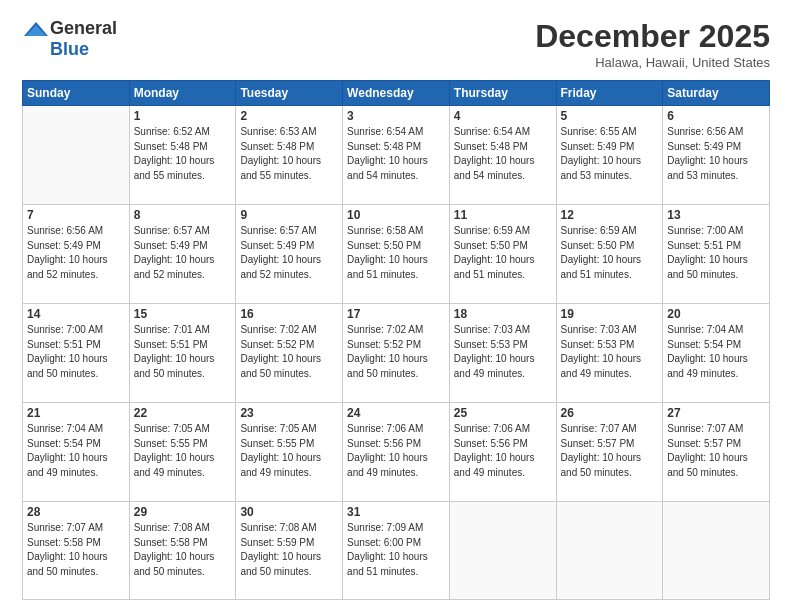  I want to click on month-title: December 2025, so click(652, 36).